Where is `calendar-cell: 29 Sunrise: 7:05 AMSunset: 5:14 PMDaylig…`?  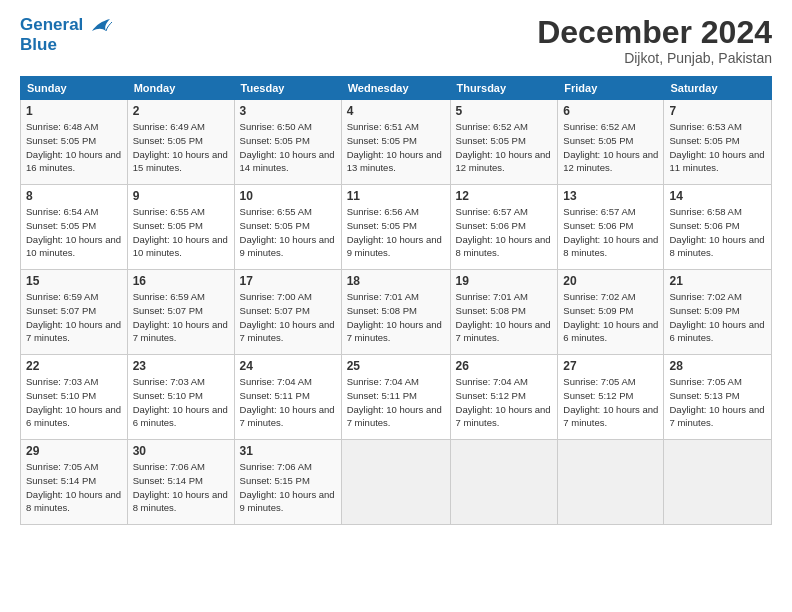
calendar-cell: 29 Sunrise: 7:05 AMSunset: 5:14 PMDaylig… is located at coordinates (74, 482).